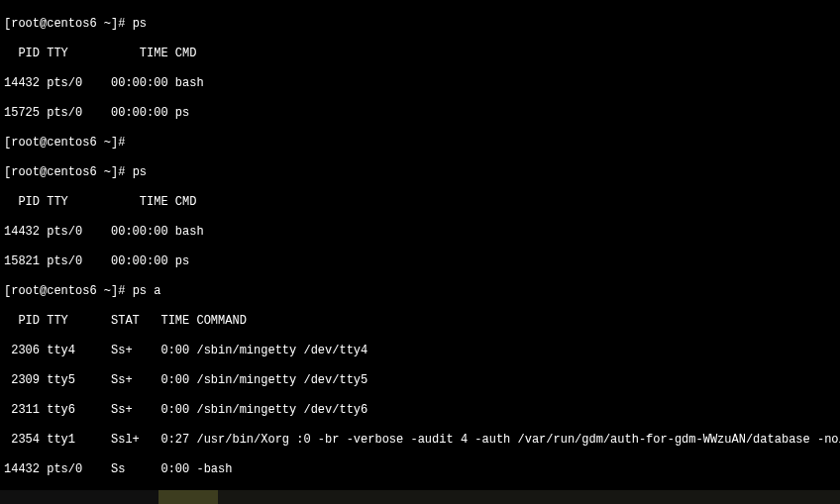  What do you see at coordinates (140, 24) in the screenshot?
I see `command-1: ps` at bounding box center [140, 24].